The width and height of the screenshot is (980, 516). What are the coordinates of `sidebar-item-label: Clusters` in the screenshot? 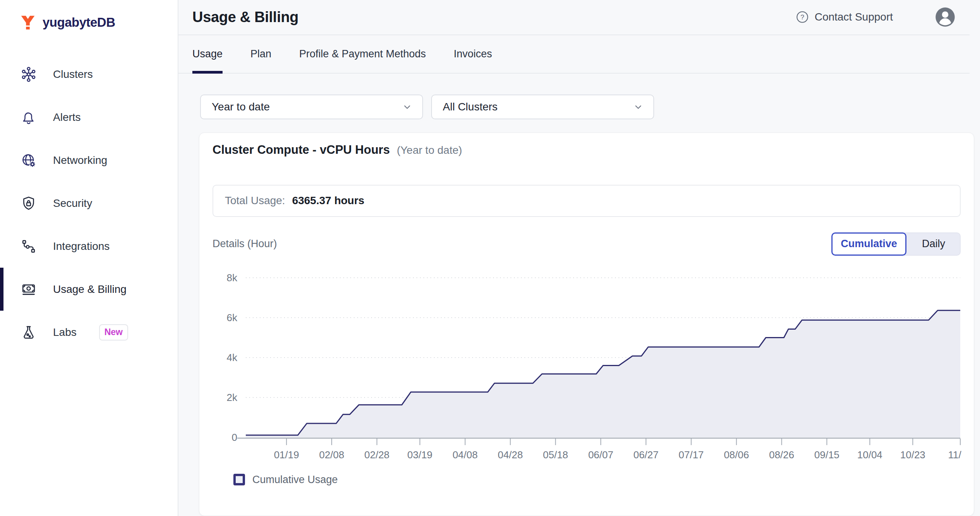 It's located at (73, 74).